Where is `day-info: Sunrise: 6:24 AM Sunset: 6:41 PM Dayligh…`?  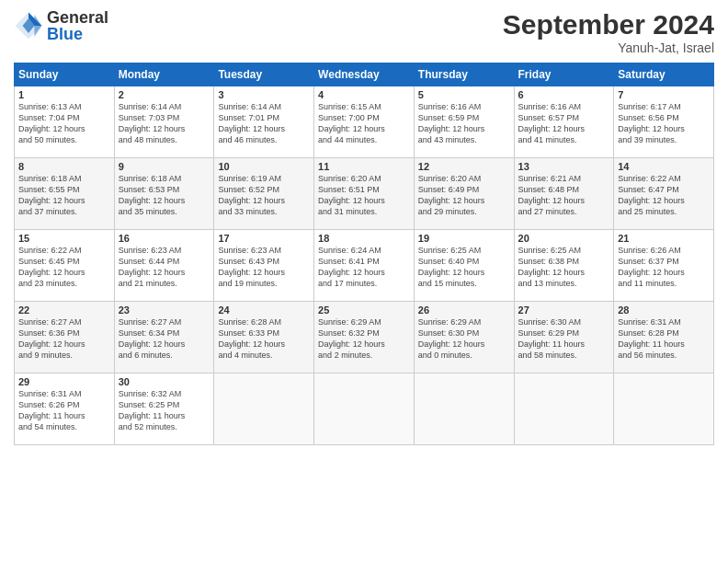 day-info: Sunrise: 6:24 AM Sunset: 6:41 PM Dayligh… is located at coordinates (364, 267).